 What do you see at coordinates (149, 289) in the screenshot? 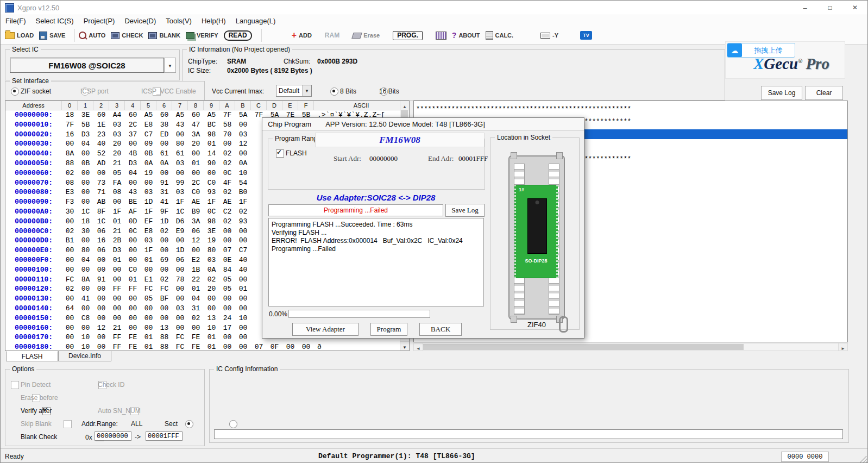
I see `hex-cell: FC` at bounding box center [149, 289].